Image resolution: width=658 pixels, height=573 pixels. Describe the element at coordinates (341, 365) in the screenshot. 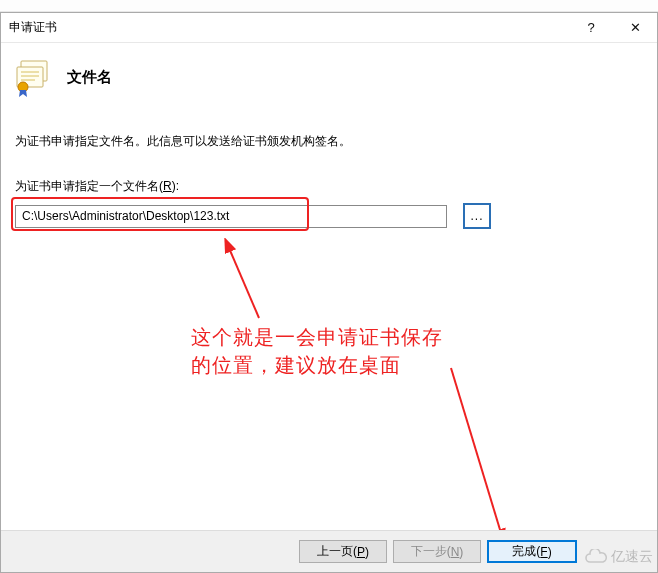

I see `annotation-line-2: 的位置，建议放在桌面` at that location.